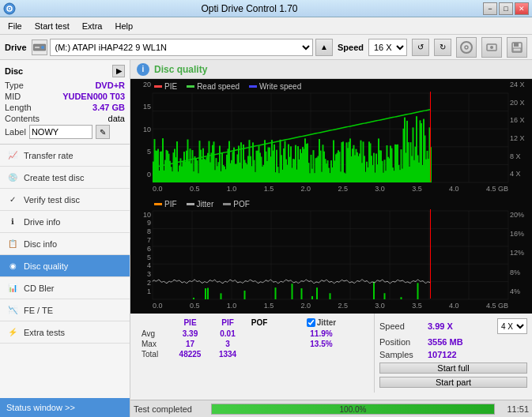  I want to click on sidebar-item-fe-te: 📉 FE / TE, so click(65, 310).